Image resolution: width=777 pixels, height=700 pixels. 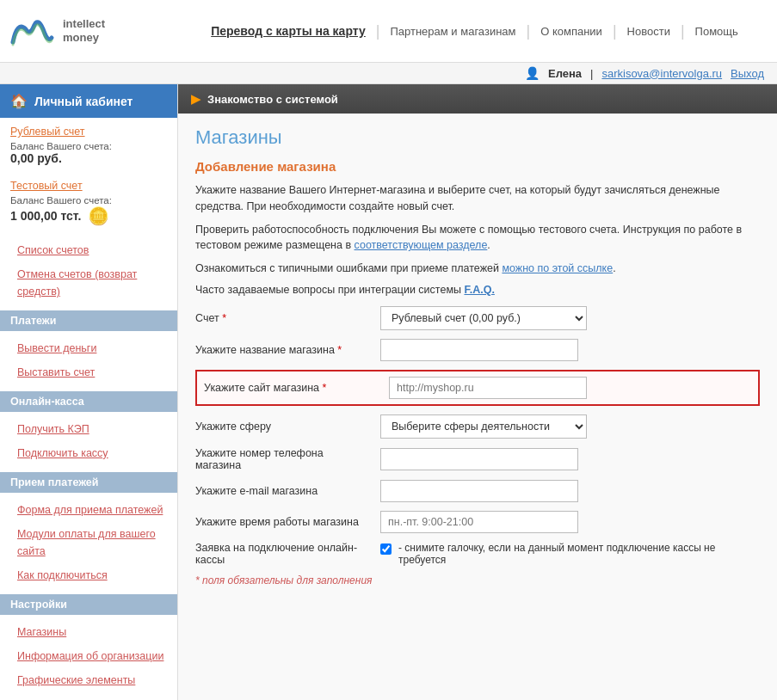 I want to click on worktime-label: Укажите время работы магазина, so click(x=287, y=522).